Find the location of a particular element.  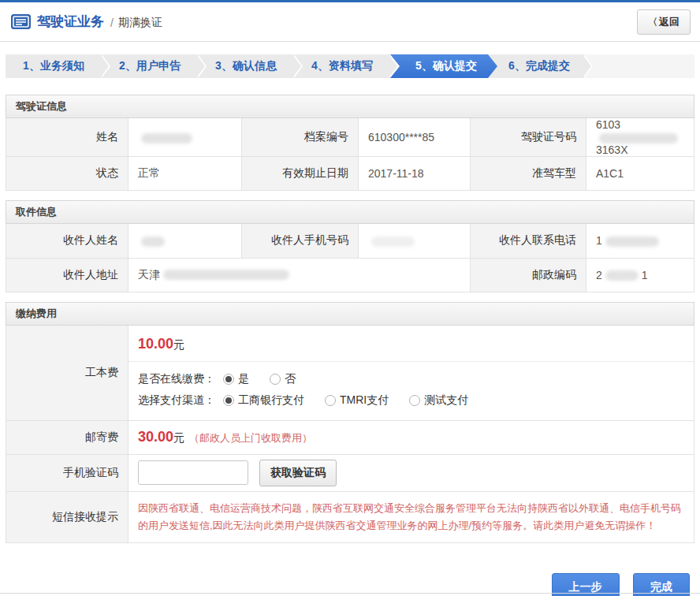

recipient-phone-value: 1 is located at coordinates (640, 241).